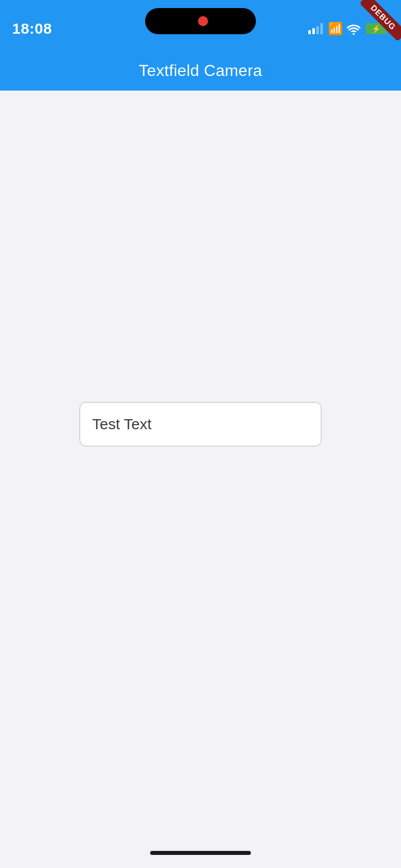 The width and height of the screenshot is (401, 868). Describe the element at coordinates (201, 21) in the screenshot. I see `dynamic-island` at that location.